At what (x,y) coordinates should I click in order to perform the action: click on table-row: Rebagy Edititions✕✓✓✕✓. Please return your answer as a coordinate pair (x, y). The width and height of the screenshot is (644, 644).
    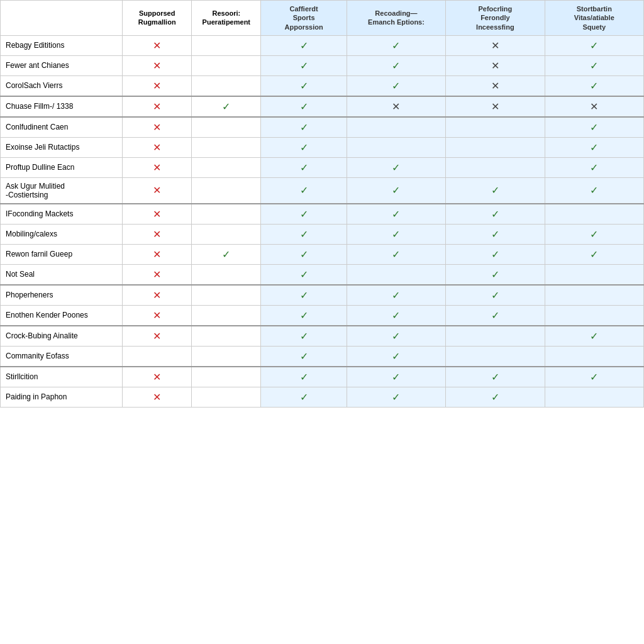
    Looking at the image, I should click on (322, 45).